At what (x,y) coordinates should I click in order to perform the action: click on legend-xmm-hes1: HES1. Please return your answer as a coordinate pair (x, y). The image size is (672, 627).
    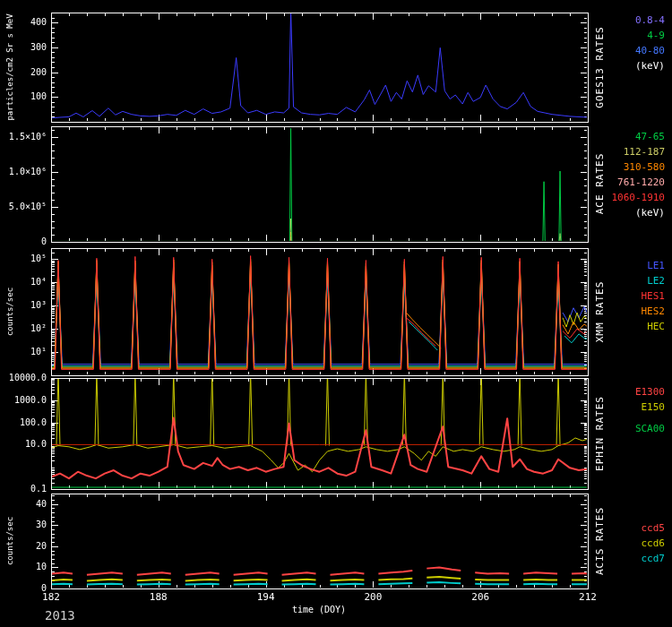
    Looking at the image, I should click on (654, 296).